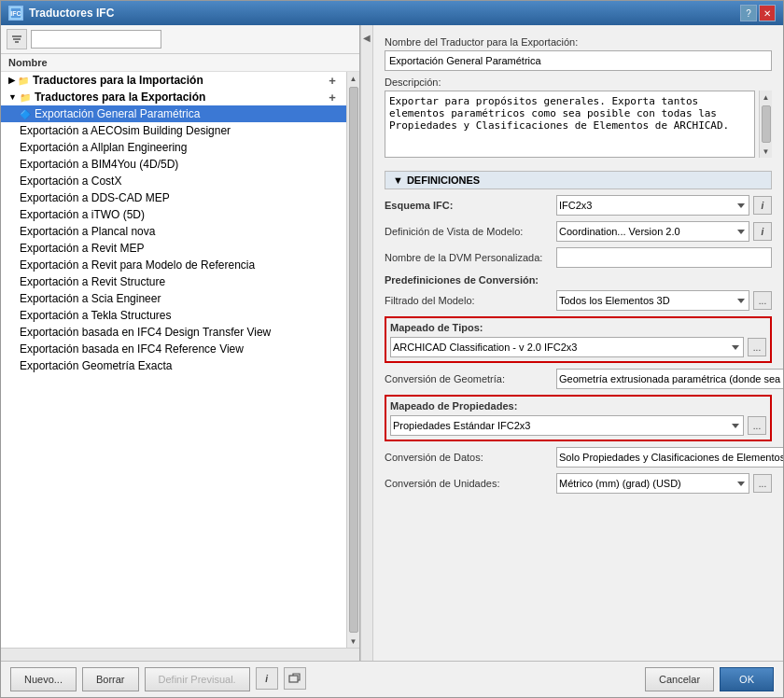  Describe the element at coordinates (174, 349) in the screenshot. I see `tree-item-ifc4-ref: Exportación basada en IFC4 Reference Vie…` at that location.